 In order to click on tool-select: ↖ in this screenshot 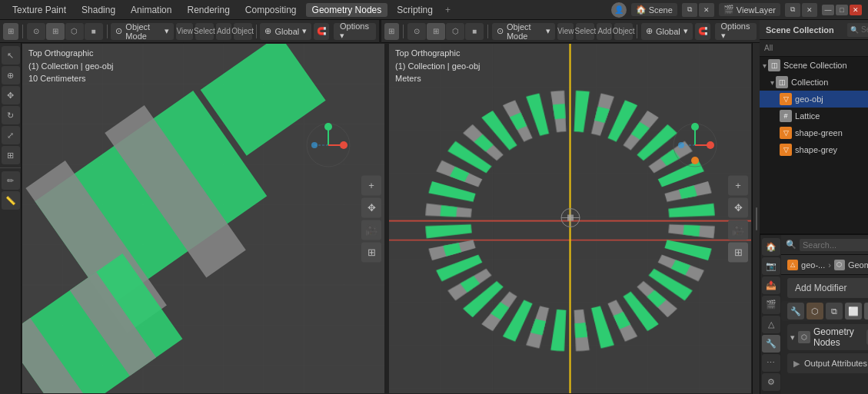, I will do `click(11, 55)`.